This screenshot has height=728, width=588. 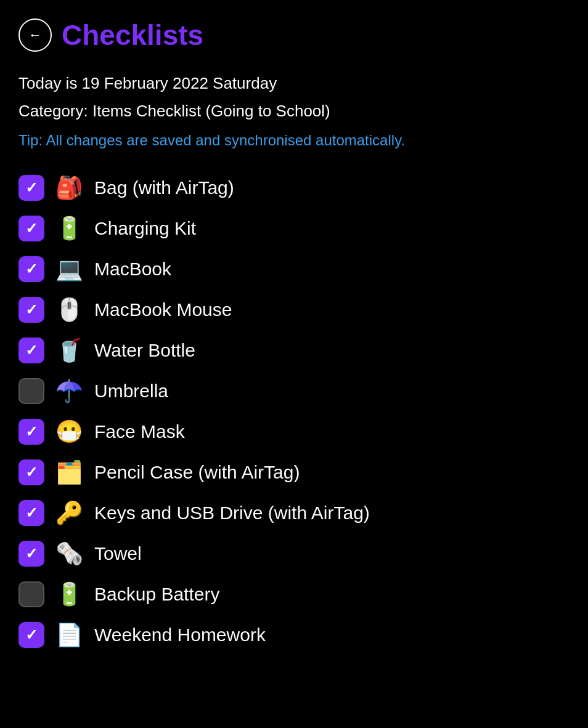 I want to click on list-item: ☂️Umbrella, so click(x=294, y=391).